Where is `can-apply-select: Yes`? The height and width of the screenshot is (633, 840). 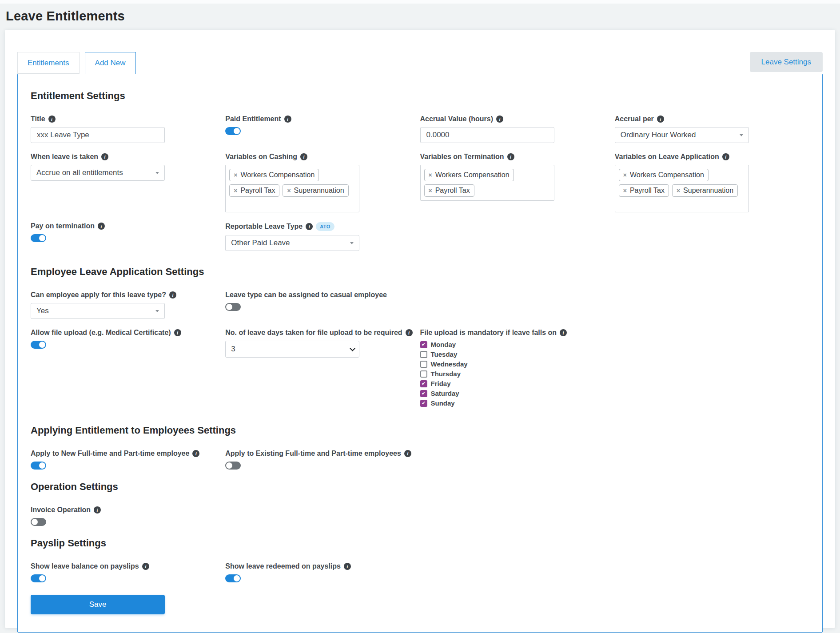 can-apply-select: Yes is located at coordinates (98, 311).